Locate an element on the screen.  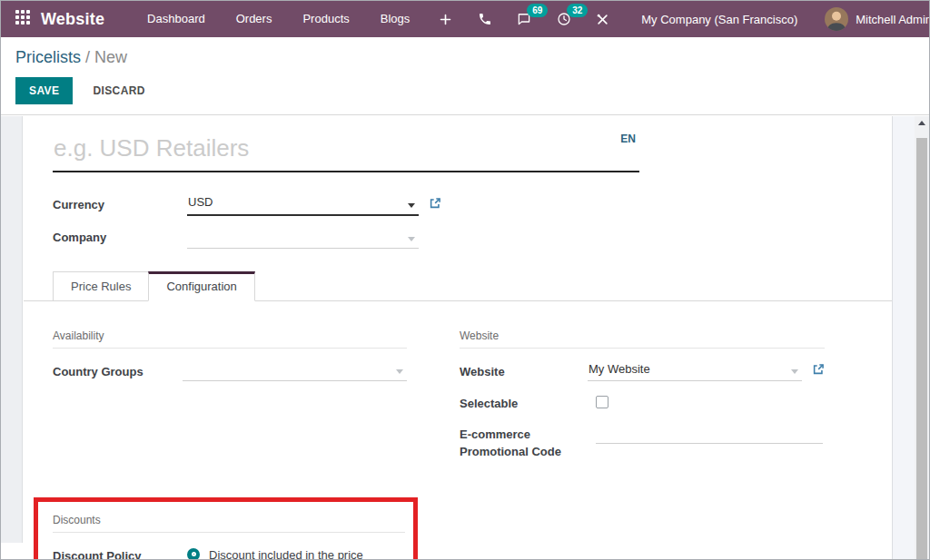
promo-code-input is located at coordinates (709, 434).